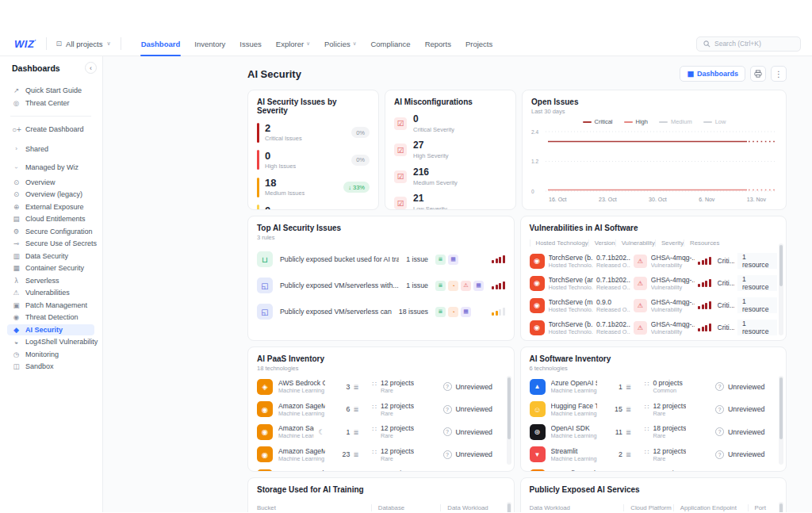  I want to click on sidebar-dashboard-item: Log4Shell Vulnerability, so click(51, 343).